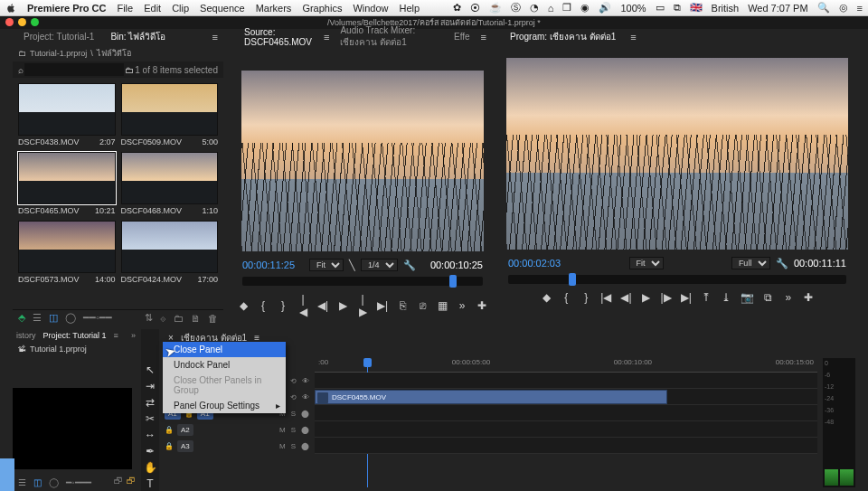 The image size is (868, 491). Describe the element at coordinates (34, 22) in the screenshot. I see `zoom-window` at that location.